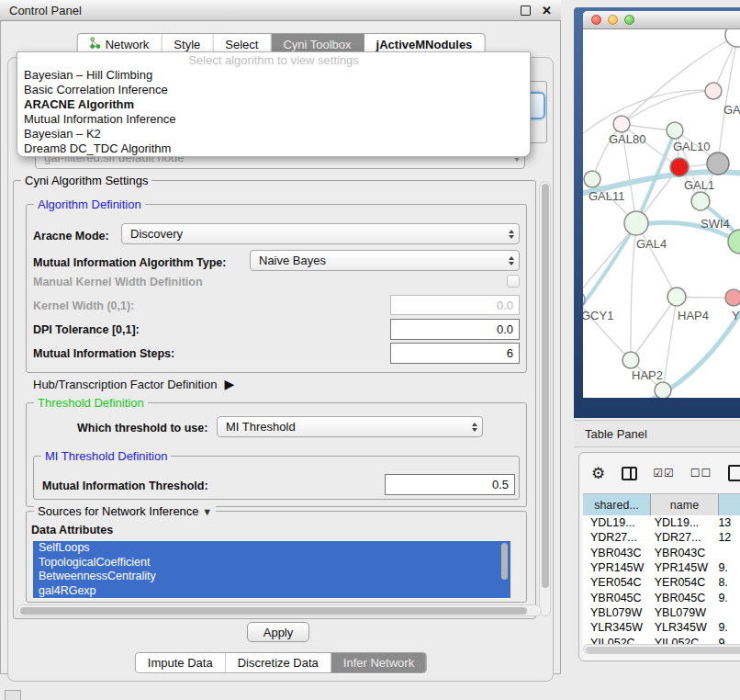 The width and height of the screenshot is (740, 700). Describe the element at coordinates (385, 261) in the screenshot. I see `mi-type-combo: Naive Bayes` at that location.